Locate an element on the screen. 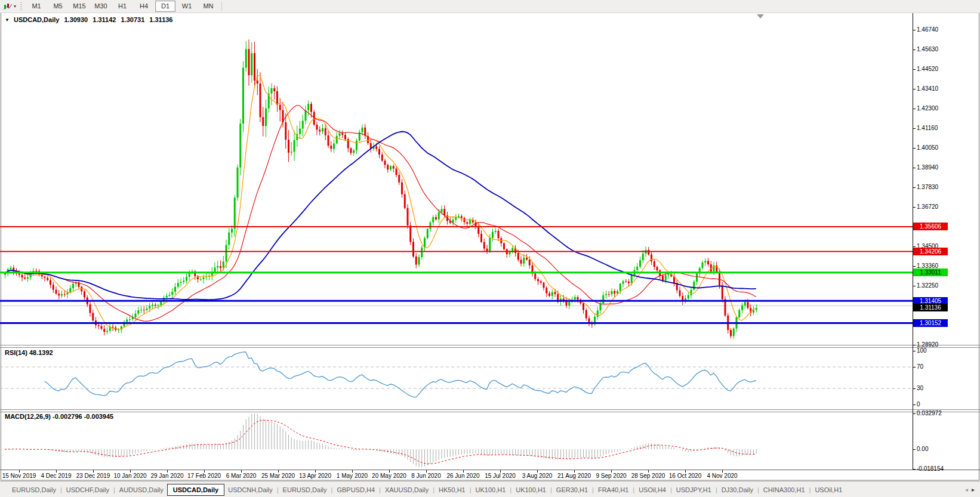 The height and width of the screenshot is (497, 980). price-level-badge-1.30152: 1.30152 is located at coordinates (930, 323).